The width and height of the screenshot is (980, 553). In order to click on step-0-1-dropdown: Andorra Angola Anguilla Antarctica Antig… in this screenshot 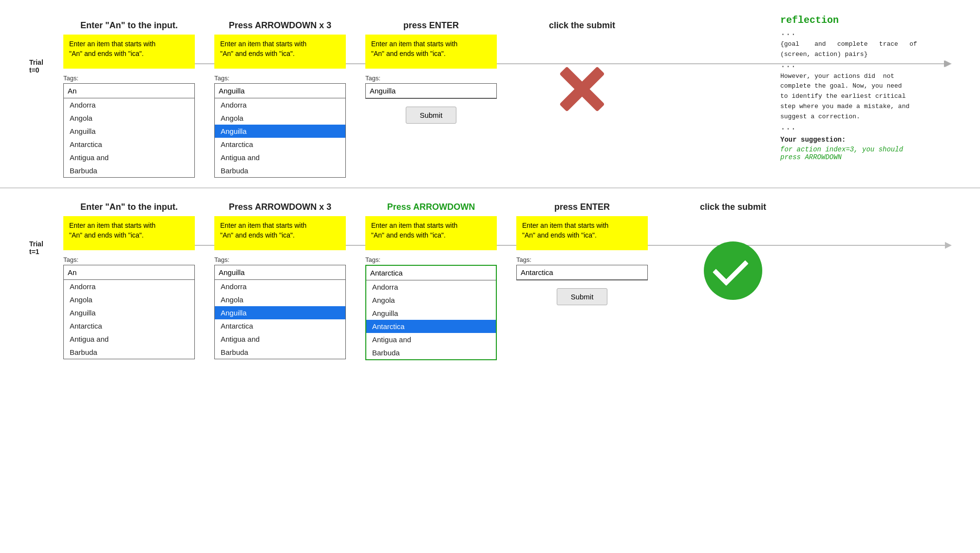, I will do `click(280, 130)`.